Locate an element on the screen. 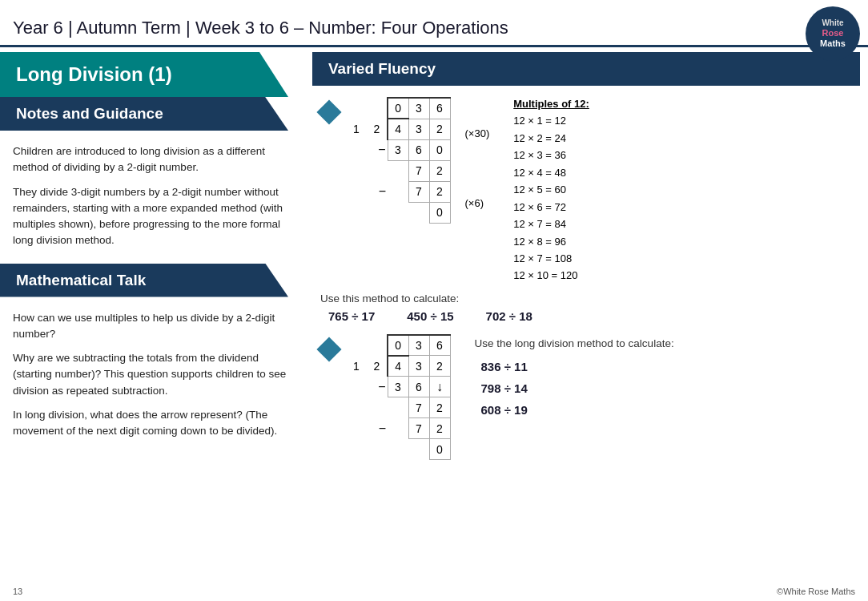 Image resolution: width=868 pixels, height=601 pixels. annotations: (×30) (×6) is located at coordinates (477, 158).